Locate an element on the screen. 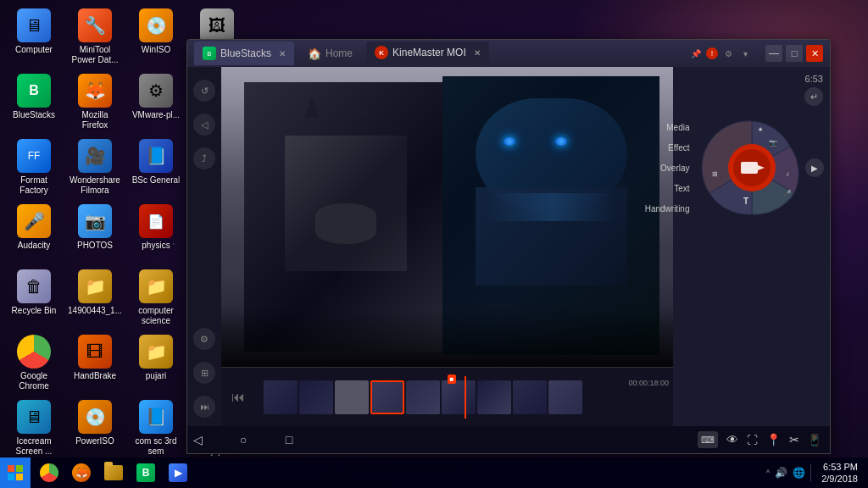 This screenshot has width=868, height=488. km-right-panel: 6:53 ↵ is located at coordinates (751, 247).